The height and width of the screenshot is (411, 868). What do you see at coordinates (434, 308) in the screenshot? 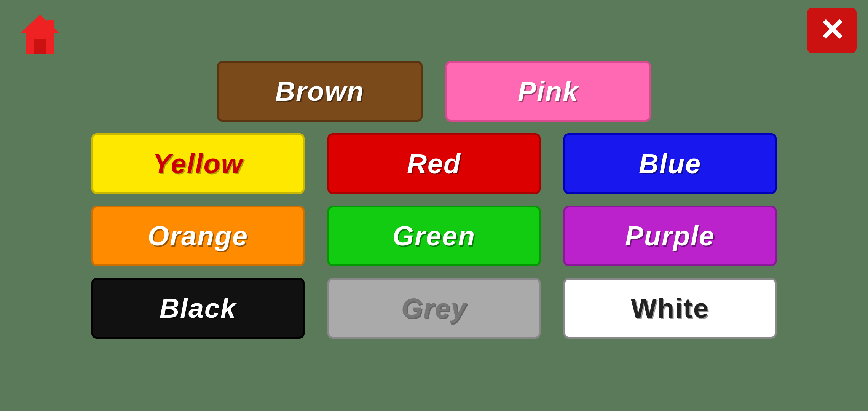
I see `color-label-grey: Grey` at bounding box center [434, 308].